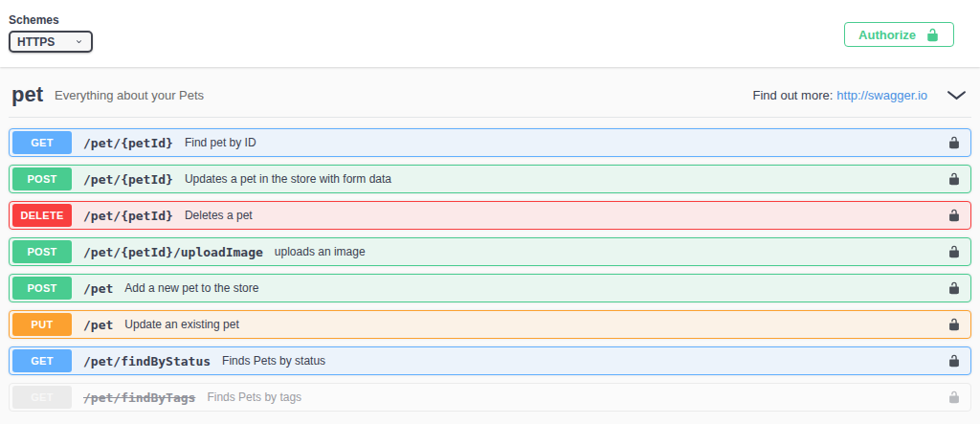 This screenshot has height=424, width=980. What do you see at coordinates (490, 288) in the screenshot?
I see `operation-row-post-pet: POST /pet Add a new pet to the store` at bounding box center [490, 288].